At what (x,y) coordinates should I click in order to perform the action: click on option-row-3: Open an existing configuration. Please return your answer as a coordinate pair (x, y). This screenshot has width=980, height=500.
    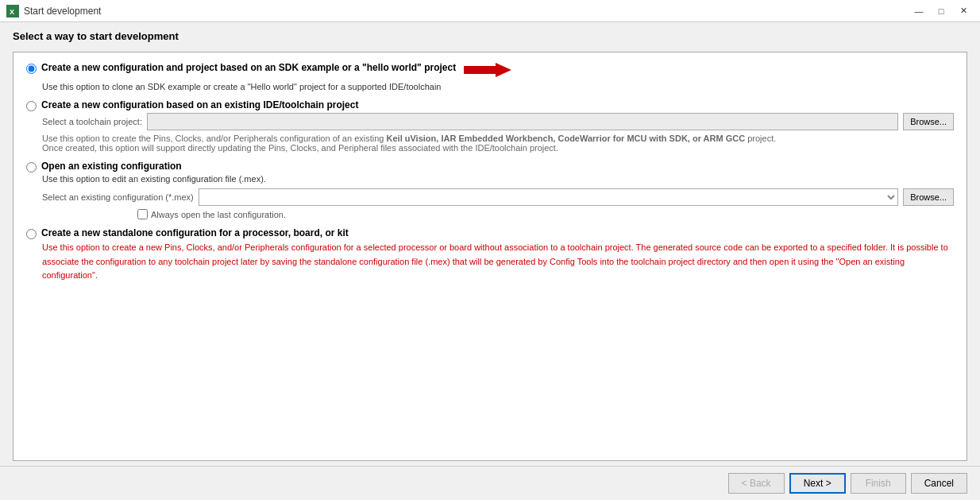
    Looking at the image, I should click on (490, 167).